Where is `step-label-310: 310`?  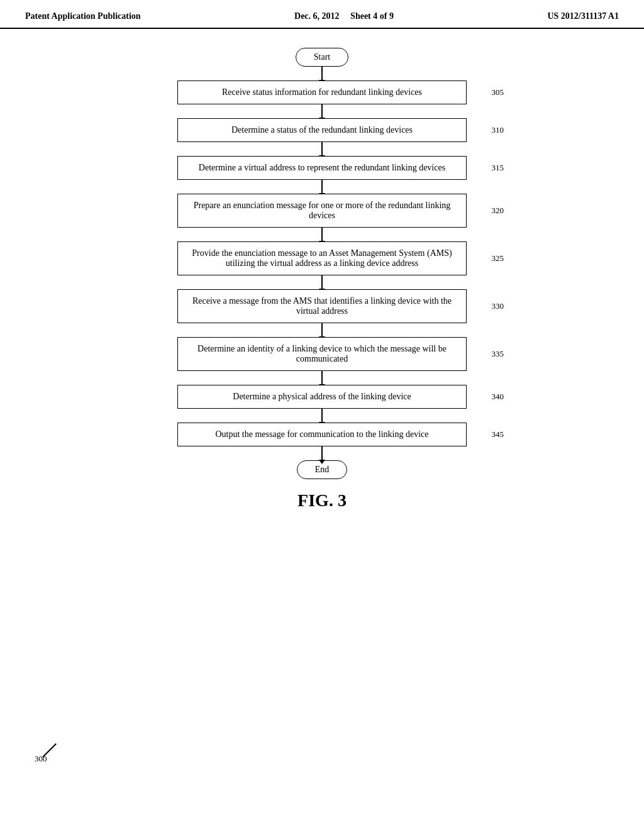
step-label-310: 310 is located at coordinates (498, 130).